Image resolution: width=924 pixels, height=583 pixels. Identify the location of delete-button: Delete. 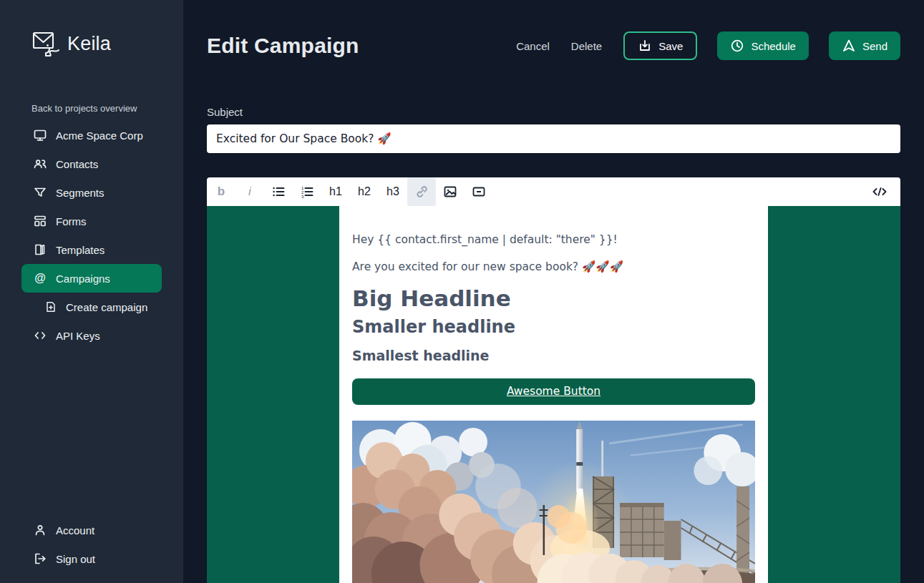
(587, 46).